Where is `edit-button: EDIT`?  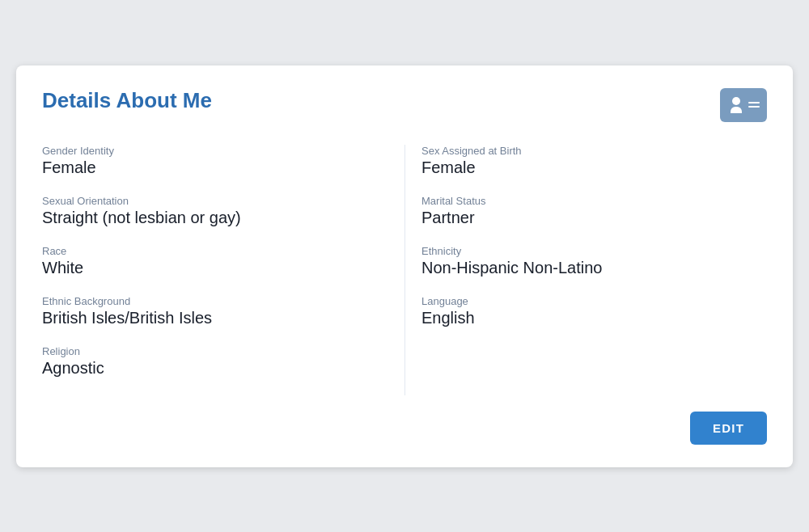
edit-button: EDIT is located at coordinates (728, 429).